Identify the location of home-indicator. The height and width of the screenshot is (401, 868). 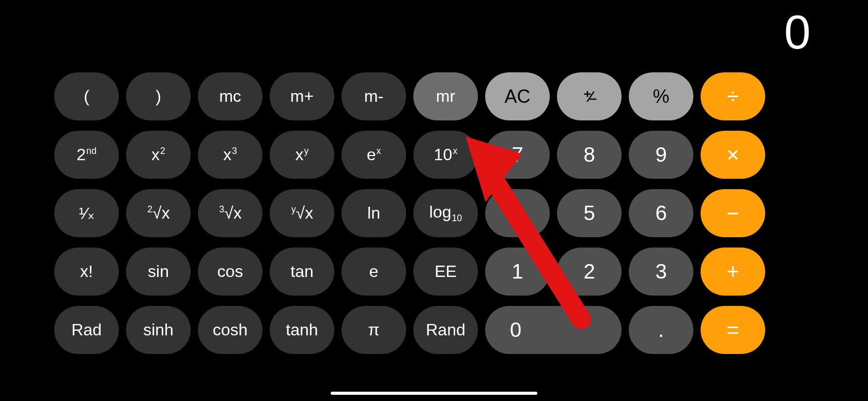
(434, 393).